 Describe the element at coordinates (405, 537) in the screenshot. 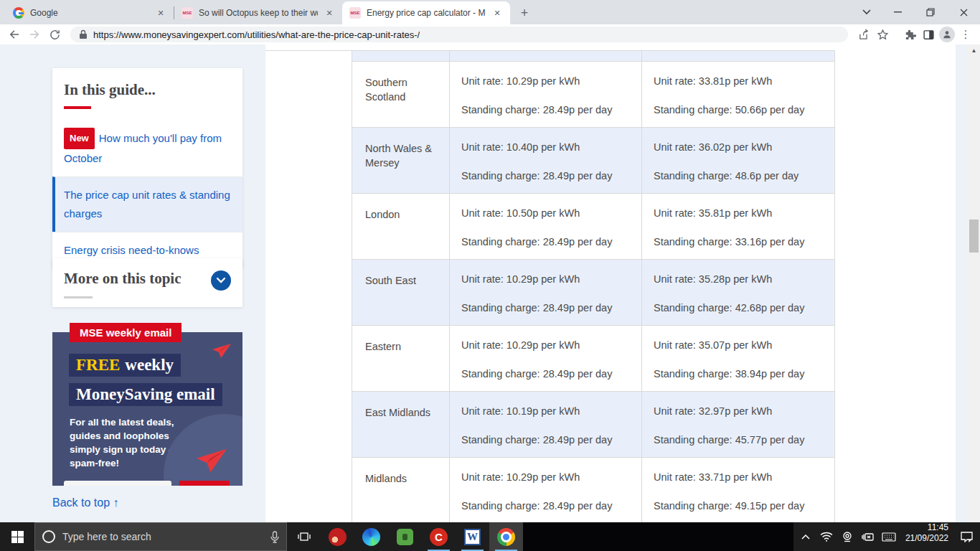

I see `taskbar-app-vpn` at that location.